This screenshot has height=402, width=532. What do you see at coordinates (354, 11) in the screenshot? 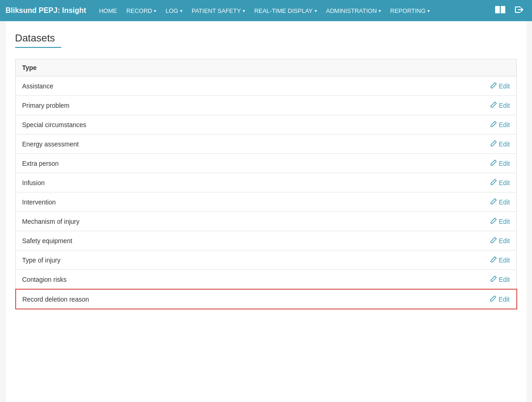
I see `nav-administration: ADMINISTRATION ▾` at bounding box center [354, 11].